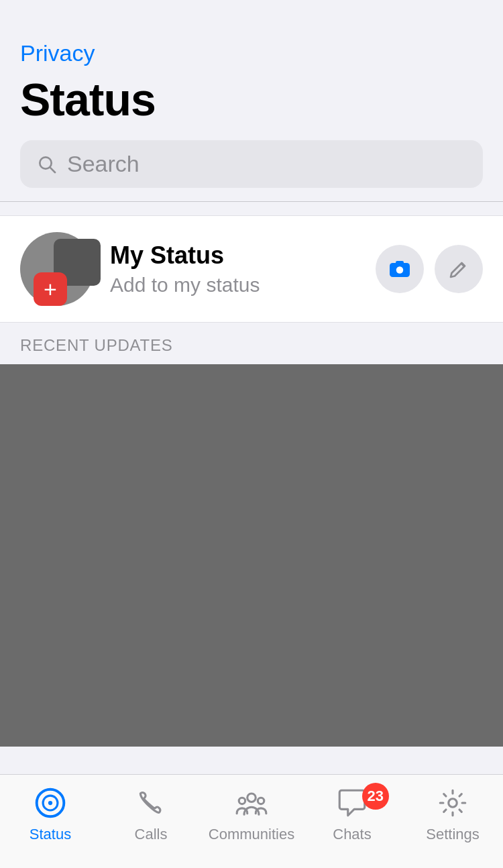 Image resolution: width=503 pixels, height=868 pixels. Describe the element at coordinates (57, 269) in the screenshot. I see `avatar: +` at that location.